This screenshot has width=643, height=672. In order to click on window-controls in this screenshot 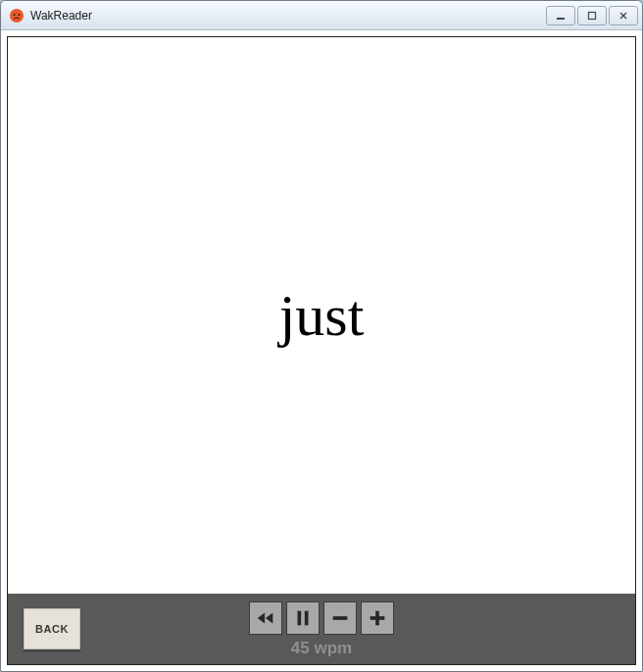, I will do `click(592, 16)`.